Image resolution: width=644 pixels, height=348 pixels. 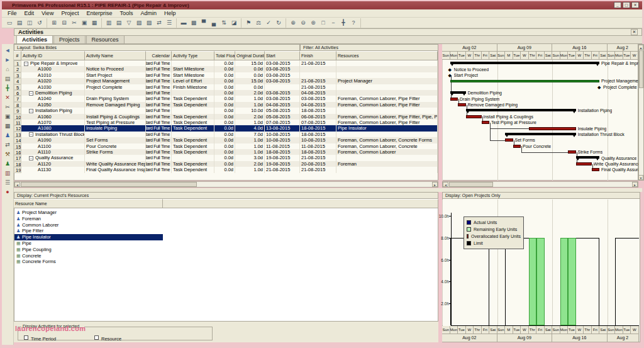 What do you see at coordinates (303, 23) in the screenshot?
I see `zoom-out-icon: ⊖` at bounding box center [303, 23].